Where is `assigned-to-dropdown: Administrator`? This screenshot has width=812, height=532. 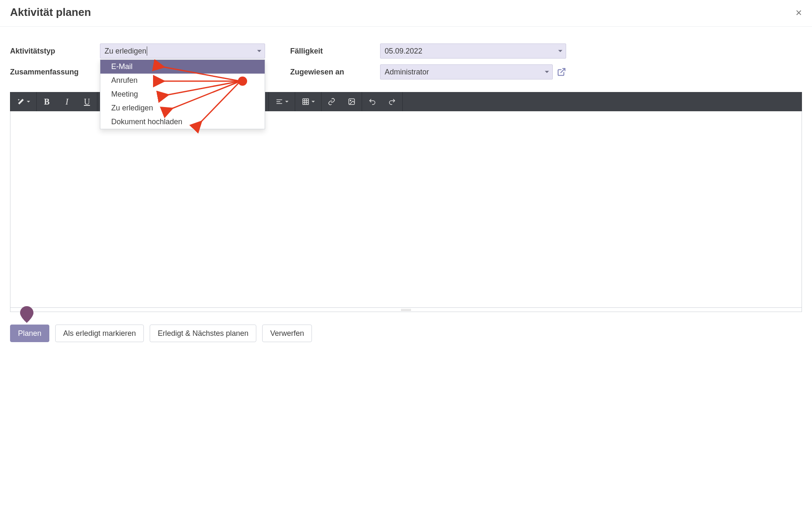
assigned-to-dropdown: Administrator is located at coordinates (467, 72).